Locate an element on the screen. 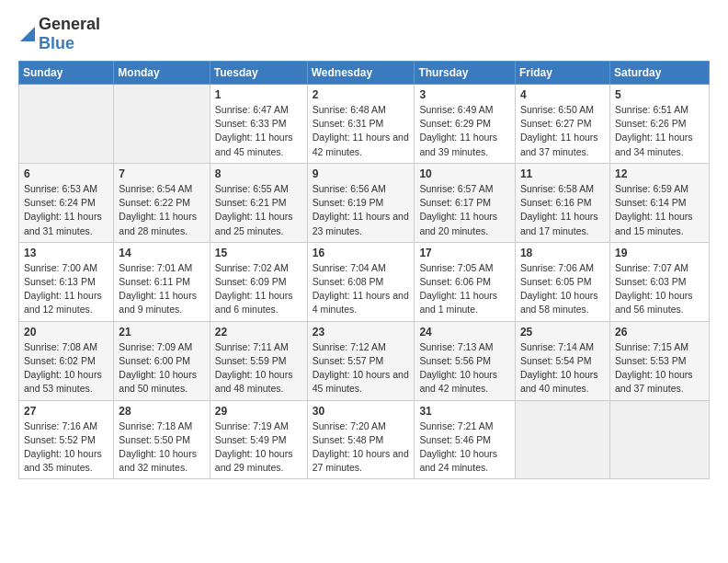 This screenshot has width=728, height=563. day-info: Sunrise: 7:15 AMSunset: 5:53 PMDaylight:… is located at coordinates (660, 368).